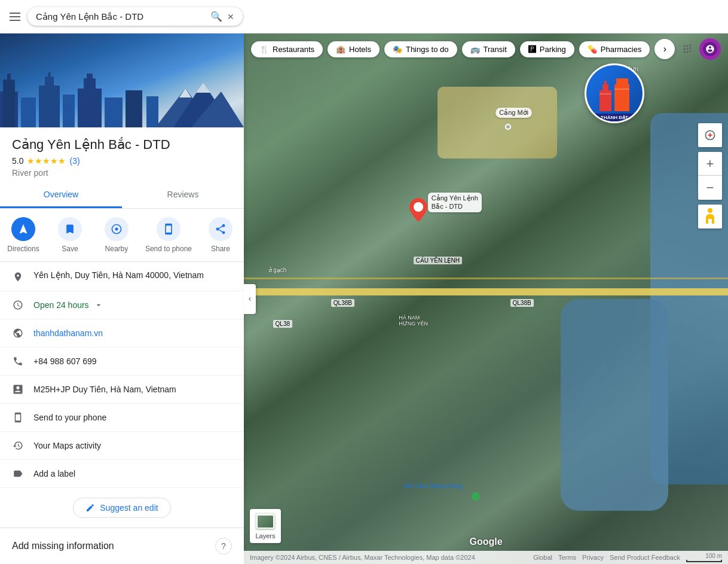 Image resolution: width=728 pixels, height=564 pixels. I want to click on collapse-panel-button, so click(250, 299).